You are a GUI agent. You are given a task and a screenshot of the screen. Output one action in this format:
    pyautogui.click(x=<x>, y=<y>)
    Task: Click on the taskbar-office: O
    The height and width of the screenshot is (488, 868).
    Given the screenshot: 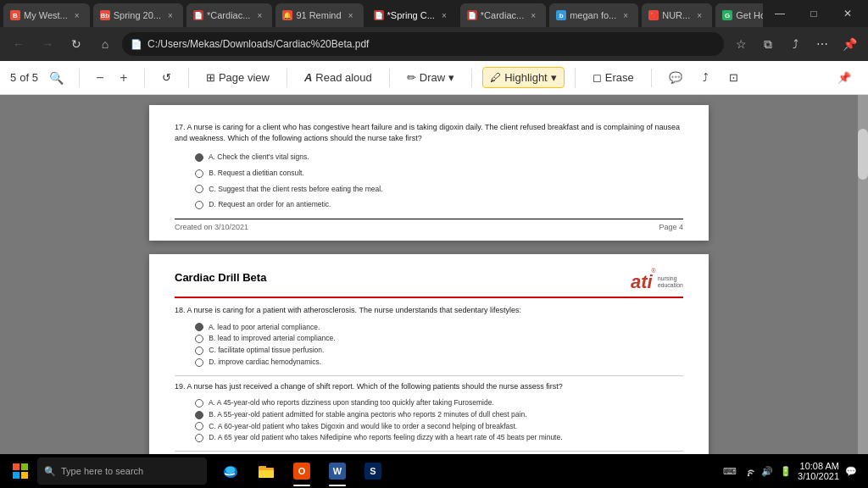 What is the action you would take?
    pyautogui.click(x=302, y=471)
    